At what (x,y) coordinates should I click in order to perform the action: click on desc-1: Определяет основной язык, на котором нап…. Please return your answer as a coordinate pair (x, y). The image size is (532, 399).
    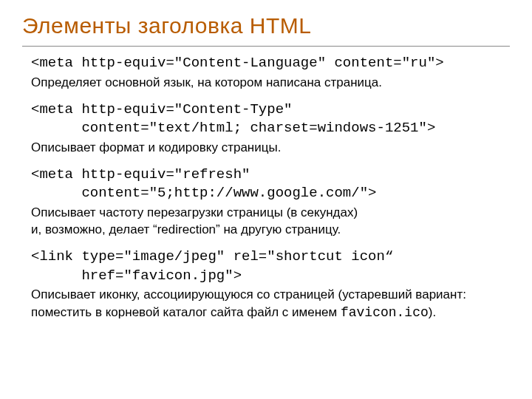
    Looking at the image, I should click on (270, 83).